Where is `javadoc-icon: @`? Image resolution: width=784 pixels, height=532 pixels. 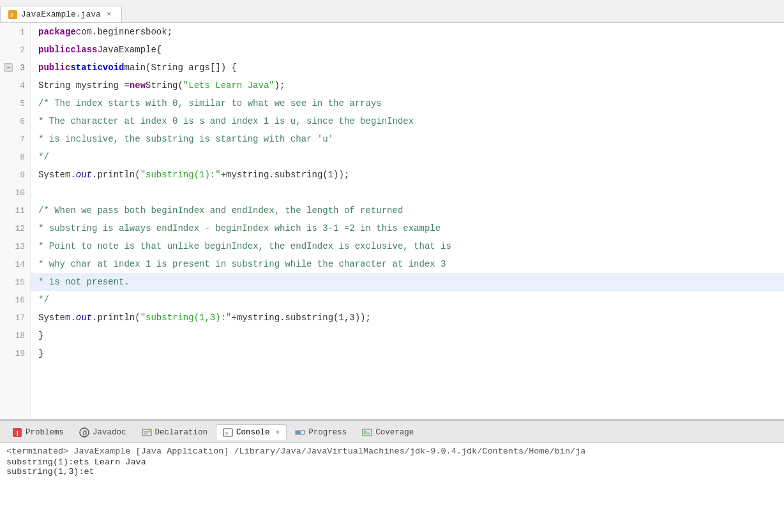
javadoc-icon: @ is located at coordinates (84, 432).